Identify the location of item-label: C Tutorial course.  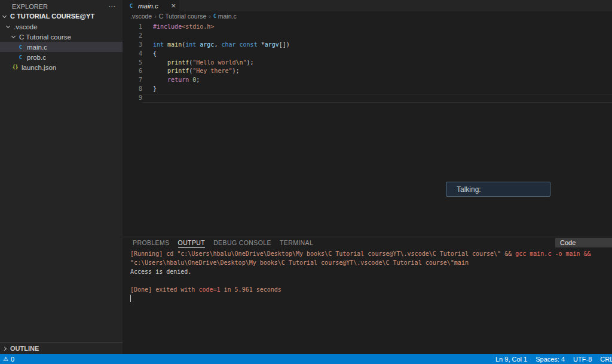
(45, 37).